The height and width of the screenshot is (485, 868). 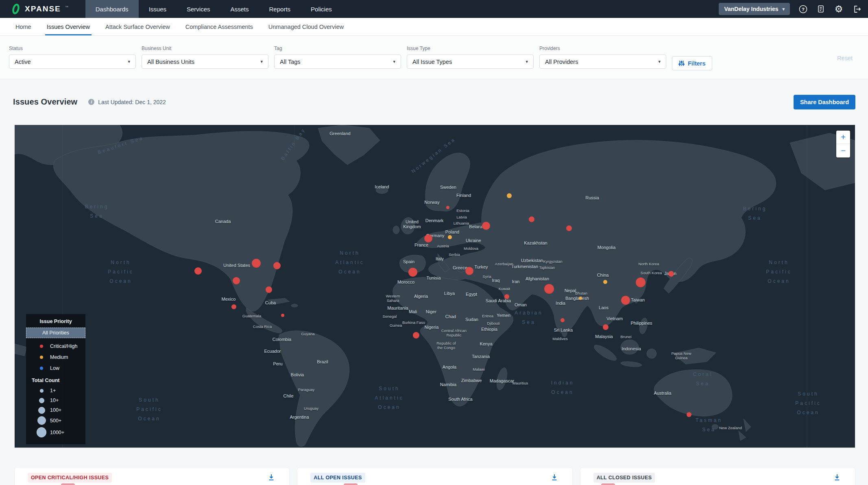 I want to click on count-chip, so click(x=351, y=484).